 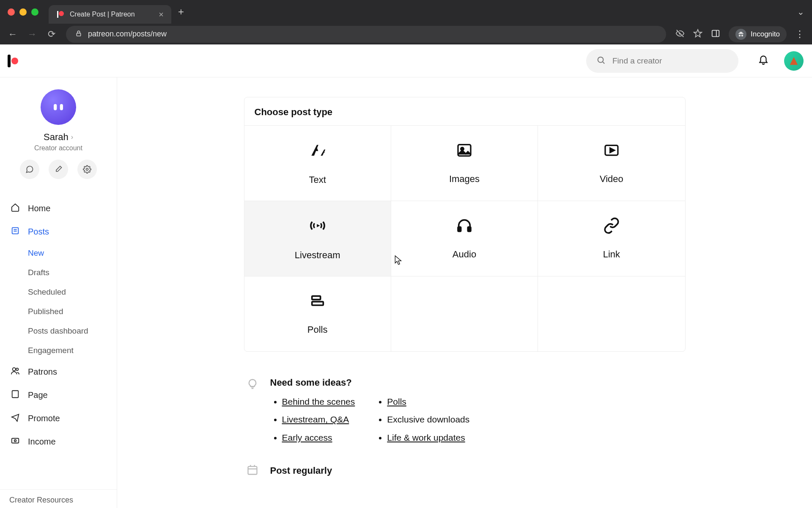 What do you see at coordinates (318, 255) in the screenshot?
I see `tile-label: Livestream` at bounding box center [318, 255].